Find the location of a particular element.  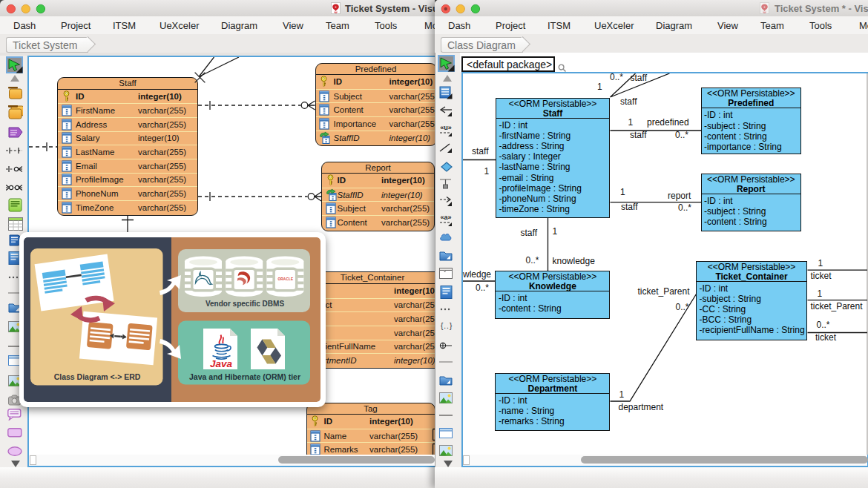

svg-text: Vendor specific DBMS is located at coordinates (245, 303).